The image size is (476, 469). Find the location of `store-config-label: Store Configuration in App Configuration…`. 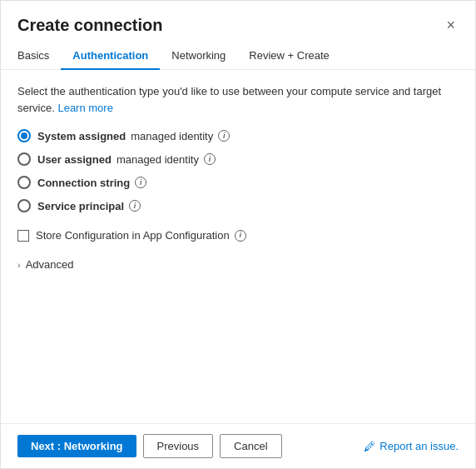

store-config-label: Store Configuration in App Configuration… is located at coordinates (141, 235).